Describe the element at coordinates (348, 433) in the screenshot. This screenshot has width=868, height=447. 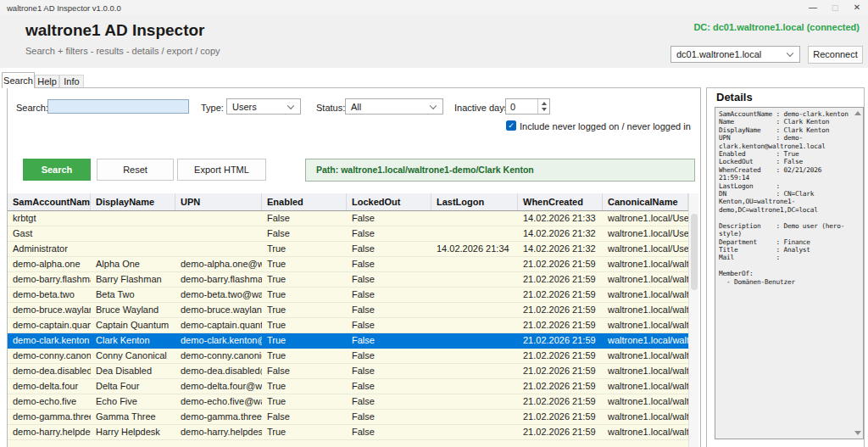
I see `table-row: demo-harry.helpdeskHarry Helpdeskdemo-ha…` at that location.